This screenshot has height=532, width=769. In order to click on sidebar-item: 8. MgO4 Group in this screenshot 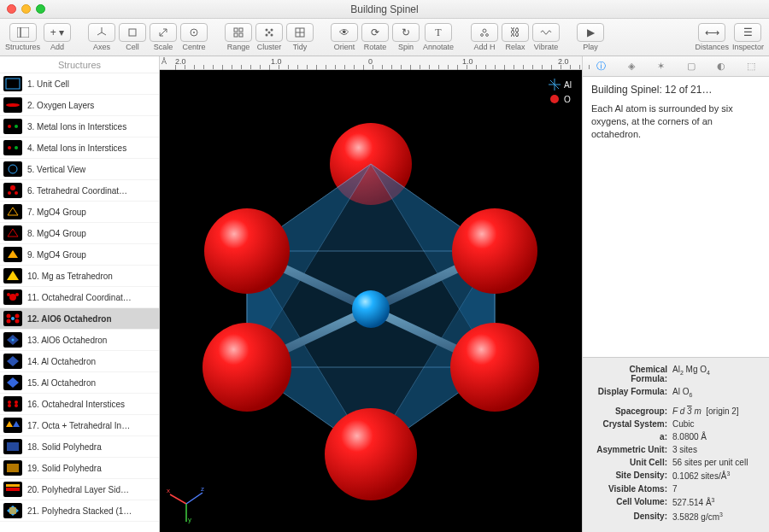, I will do `click(79, 234)`.